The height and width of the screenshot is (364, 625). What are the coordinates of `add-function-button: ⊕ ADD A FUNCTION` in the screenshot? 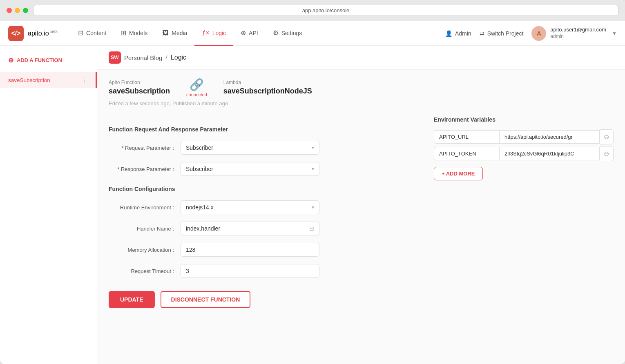 It's located at (48, 60).